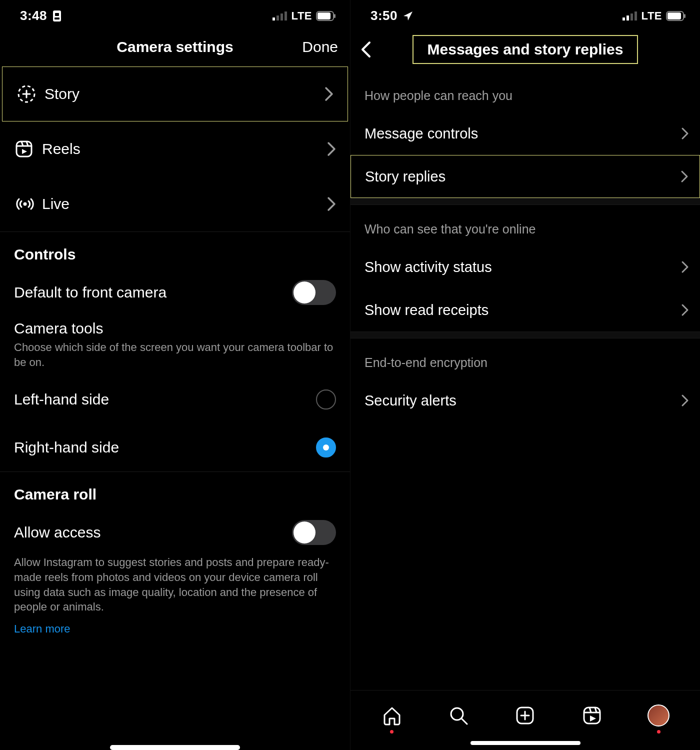  Describe the element at coordinates (408, 16) in the screenshot. I see `location-icon` at that location.